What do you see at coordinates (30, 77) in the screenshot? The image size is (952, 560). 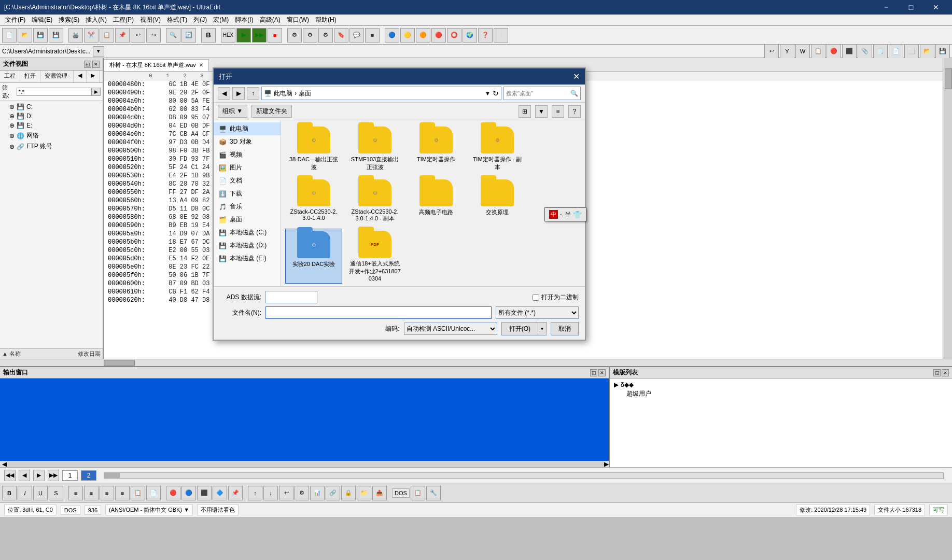 I see `fv-tab-open: 打开` at bounding box center [30, 77].